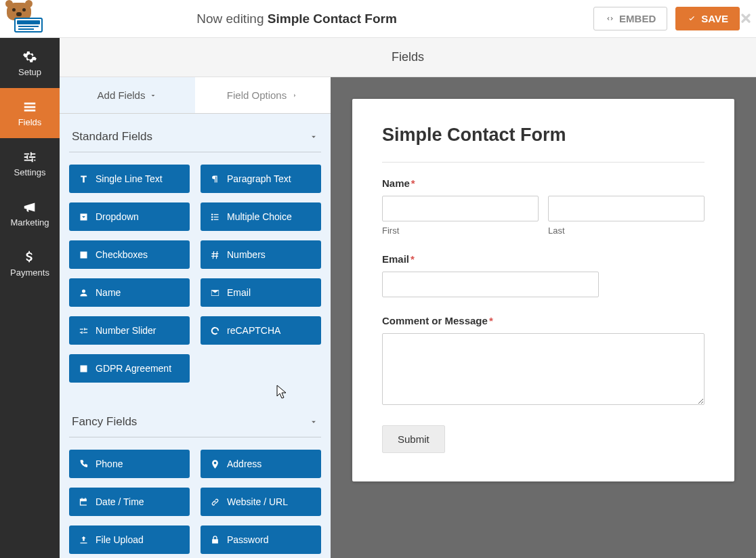  What do you see at coordinates (261, 293) in the screenshot?
I see `field-email: Email` at bounding box center [261, 293].